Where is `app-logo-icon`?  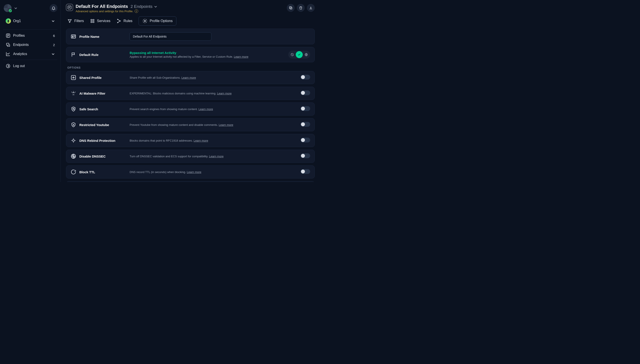
app-logo-icon is located at coordinates (8, 8).